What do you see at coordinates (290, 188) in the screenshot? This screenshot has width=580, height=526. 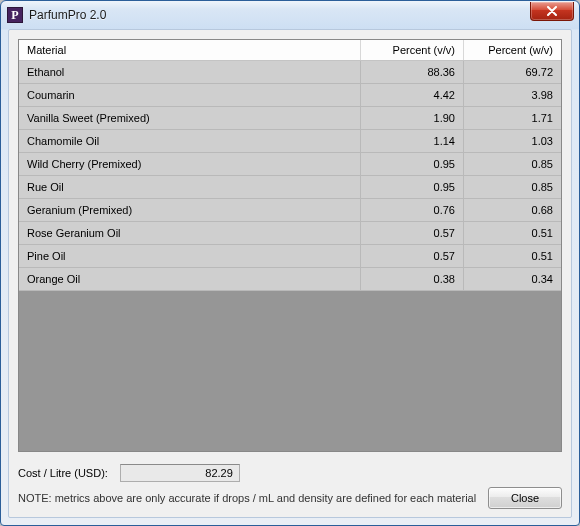 I see `table-row: Rue Oil0.950.85` at bounding box center [290, 188].